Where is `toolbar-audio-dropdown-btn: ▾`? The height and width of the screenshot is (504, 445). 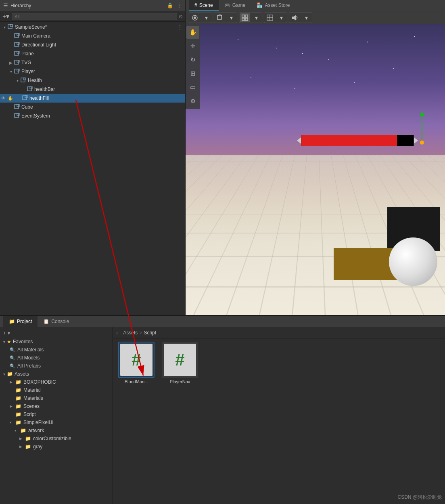
toolbar-audio-dropdown-btn: ▾ is located at coordinates (306, 18).